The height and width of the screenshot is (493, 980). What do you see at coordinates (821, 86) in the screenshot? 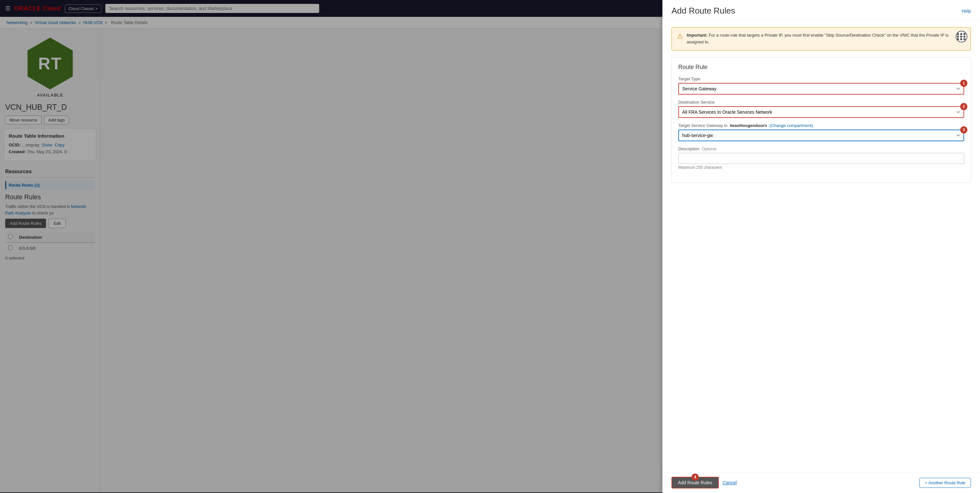
I see `target-type-group: Target Type Service Gateway 1` at bounding box center [821, 86].